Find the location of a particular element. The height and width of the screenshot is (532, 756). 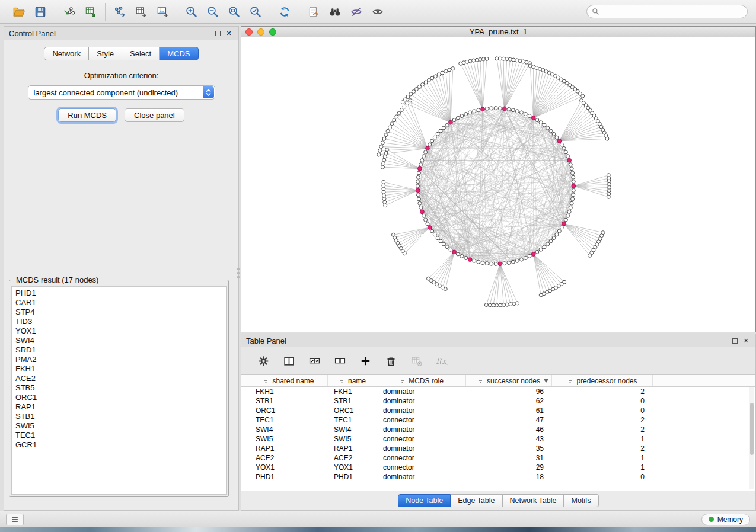

zoom-in-button is located at coordinates (192, 12).